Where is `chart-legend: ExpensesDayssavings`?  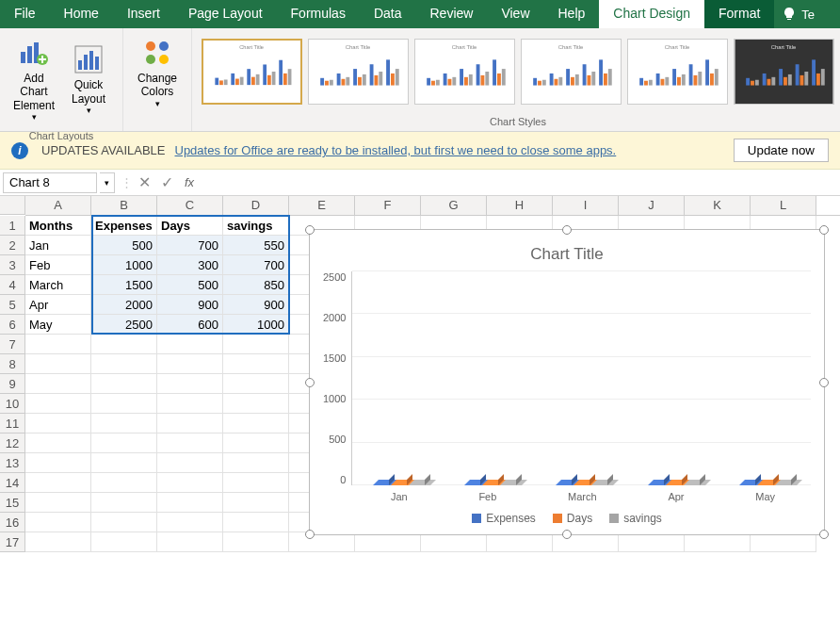
chart-legend: ExpensesDayssavings is located at coordinates (567, 518).